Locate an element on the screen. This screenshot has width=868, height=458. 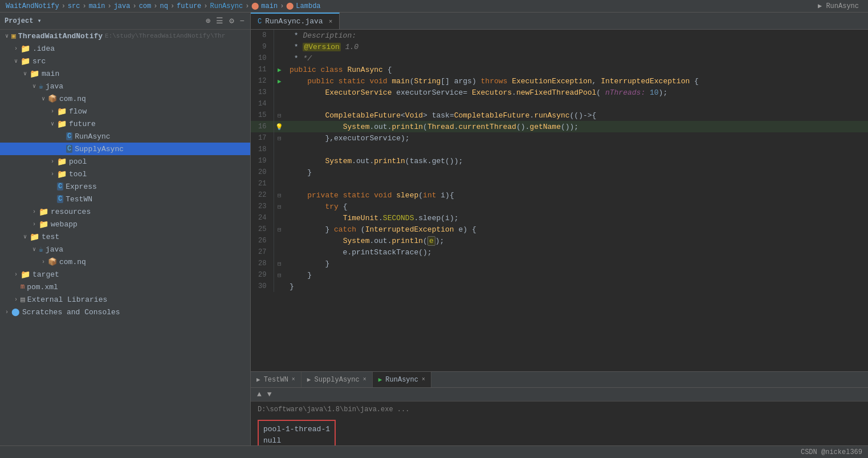
tree-item-future: ∨ 📁 future is located at coordinates (125, 124).